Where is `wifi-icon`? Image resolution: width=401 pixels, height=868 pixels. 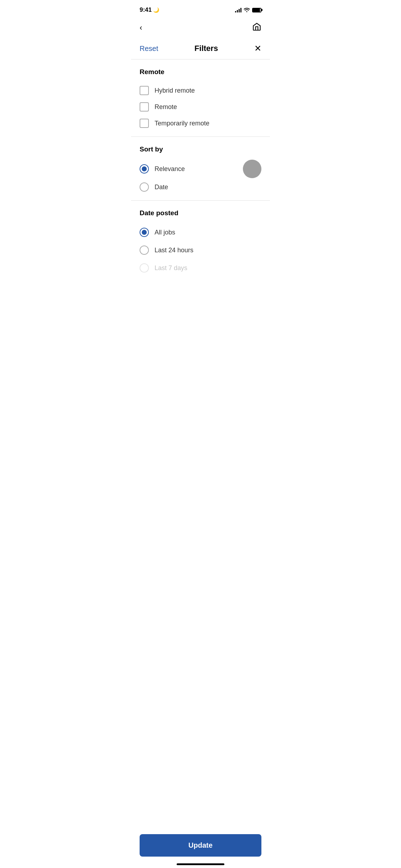
wifi-icon is located at coordinates (247, 10).